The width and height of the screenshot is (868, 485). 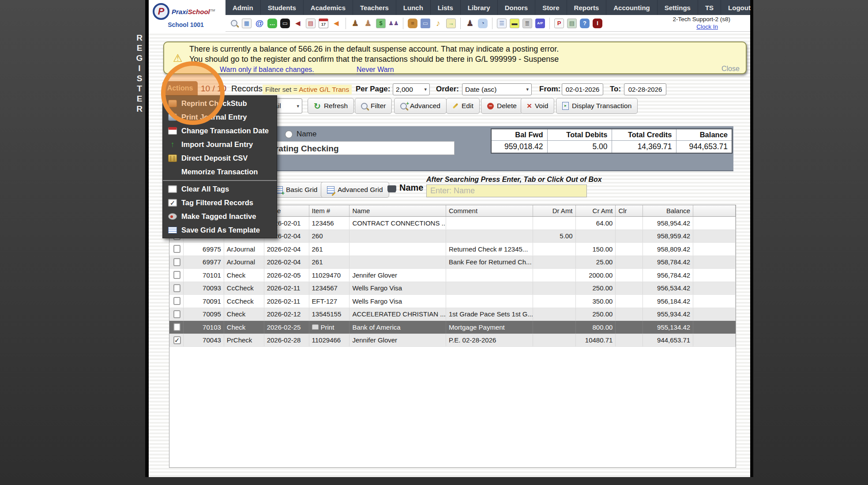 What do you see at coordinates (368, 23) in the screenshot?
I see `teacher-icon: ♟` at bounding box center [368, 23].